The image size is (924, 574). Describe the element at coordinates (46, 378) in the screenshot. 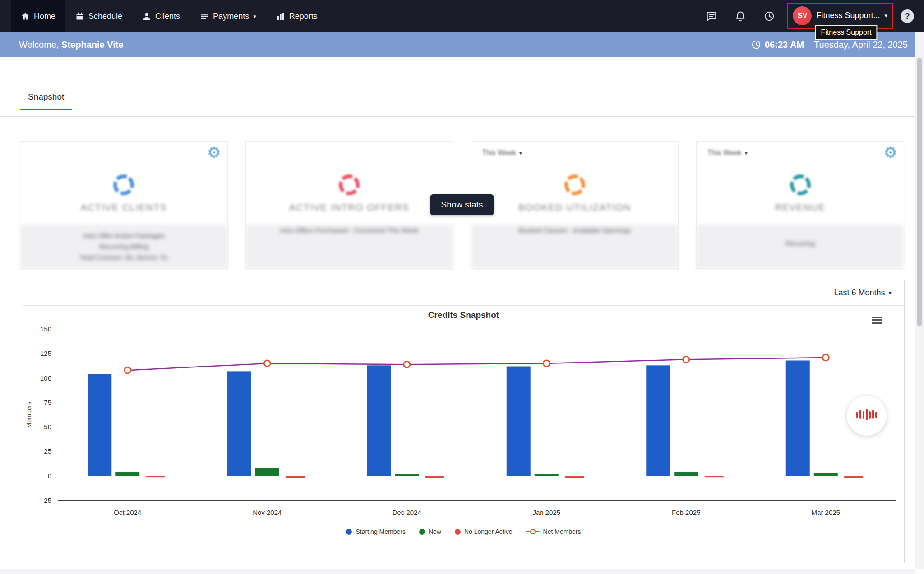

I see `svg-text: 100` at that location.